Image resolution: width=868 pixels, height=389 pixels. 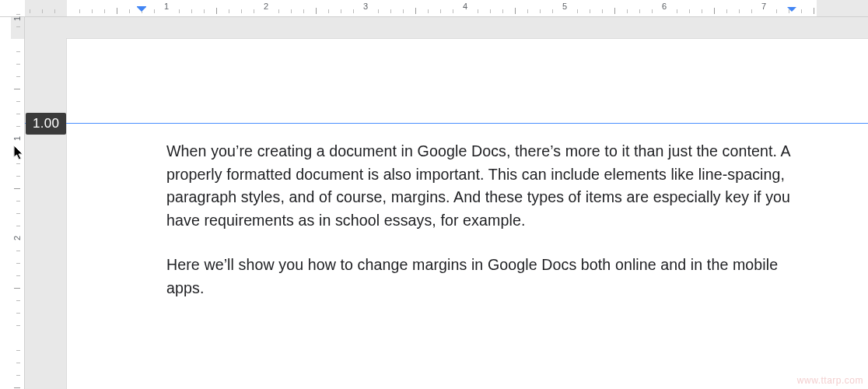 What do you see at coordinates (664, 6) in the screenshot?
I see `h-ruler-label: 6` at bounding box center [664, 6].